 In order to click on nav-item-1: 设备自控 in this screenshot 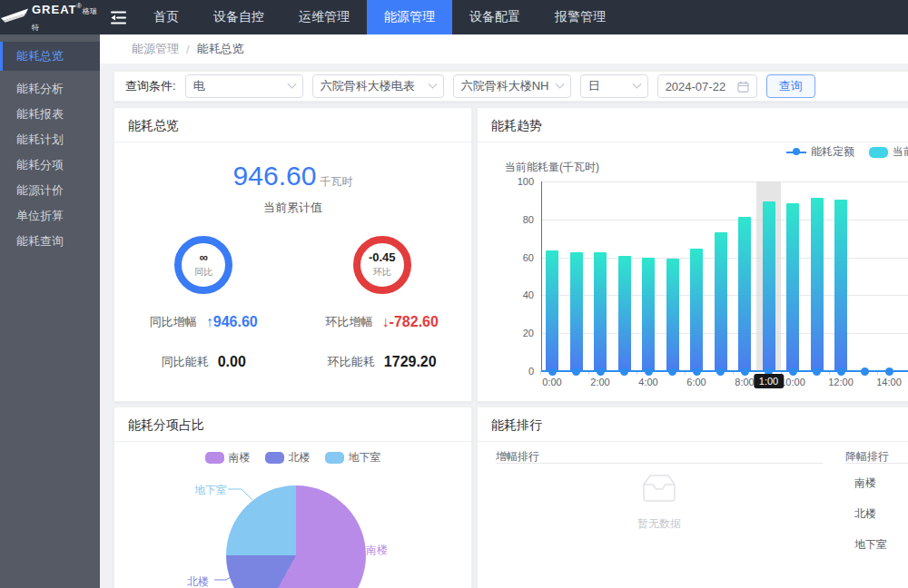, I will do `click(239, 17)`.